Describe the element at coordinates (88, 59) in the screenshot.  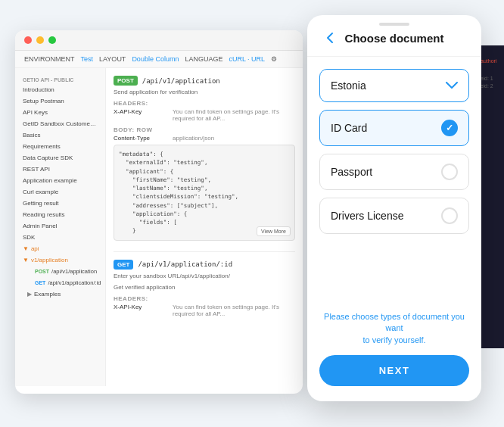
I see `test-label: Test` at that location.